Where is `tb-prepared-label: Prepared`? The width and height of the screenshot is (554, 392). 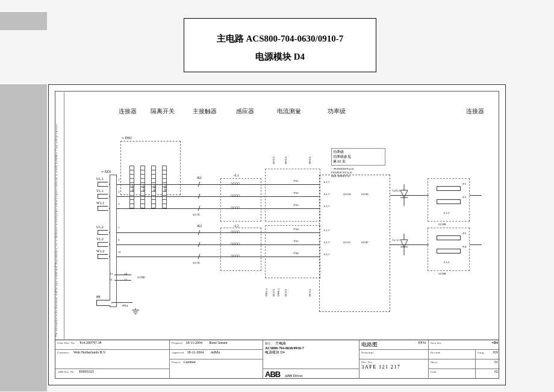
tb-prepared-label: Prepared is located at coordinates (177, 343).